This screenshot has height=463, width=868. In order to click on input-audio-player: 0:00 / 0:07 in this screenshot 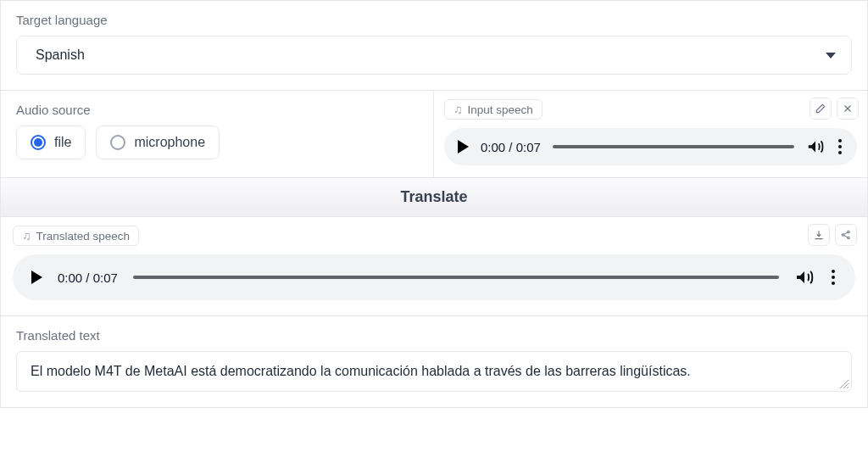, I will do `click(651, 147)`.